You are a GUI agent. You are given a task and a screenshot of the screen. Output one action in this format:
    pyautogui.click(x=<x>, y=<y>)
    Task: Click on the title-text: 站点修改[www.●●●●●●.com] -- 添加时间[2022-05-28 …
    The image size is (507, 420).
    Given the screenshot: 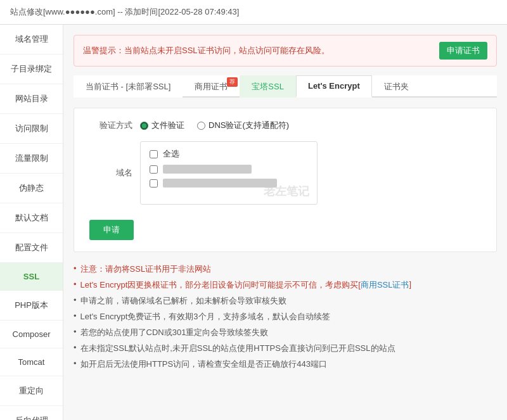 What is the action you would take?
    pyautogui.click(x=124, y=11)
    